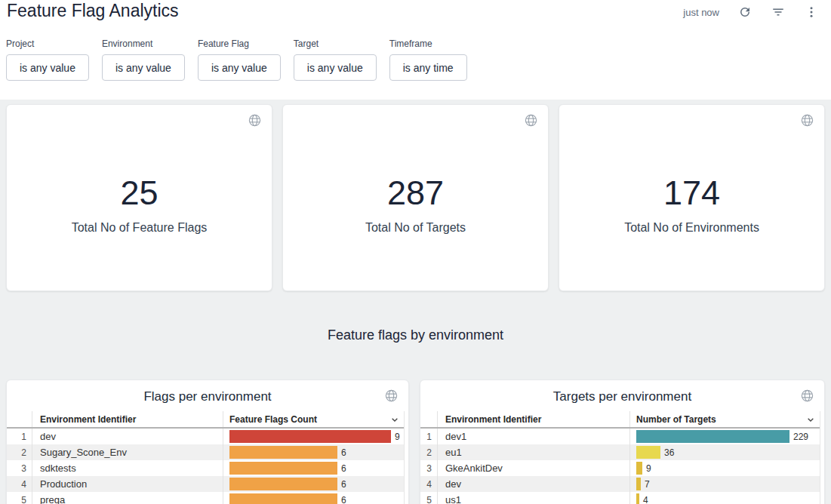 The image size is (831, 504). I want to click on environment-identifier-cell: GkeAnkitDev, so click(533, 468).